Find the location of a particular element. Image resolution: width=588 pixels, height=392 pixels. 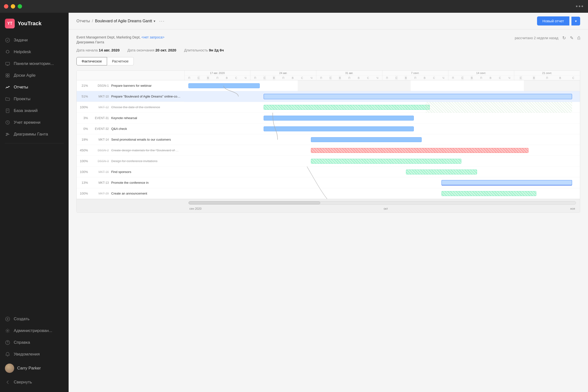

new-report-dropdown-button: ▾ is located at coordinates (576, 21).